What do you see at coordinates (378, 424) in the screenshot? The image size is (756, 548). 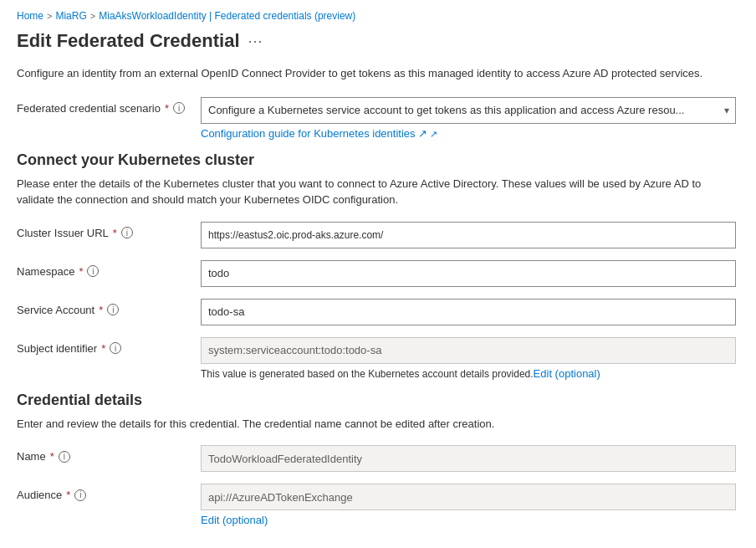 I see `credential-section-description: Enter and review the details for this cr…` at bounding box center [378, 424].